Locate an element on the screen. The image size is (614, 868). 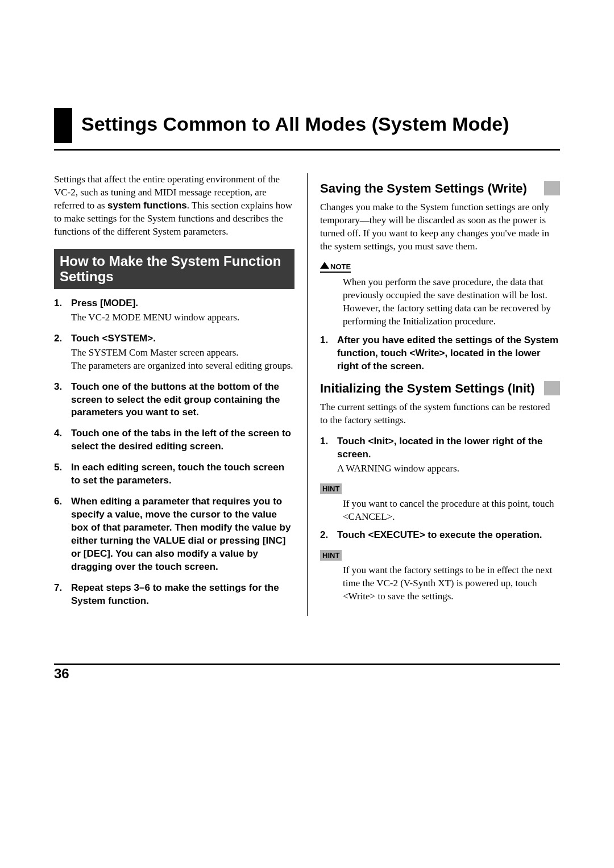
init-intro: The current settings of the system funct… is located at coordinates (440, 414).